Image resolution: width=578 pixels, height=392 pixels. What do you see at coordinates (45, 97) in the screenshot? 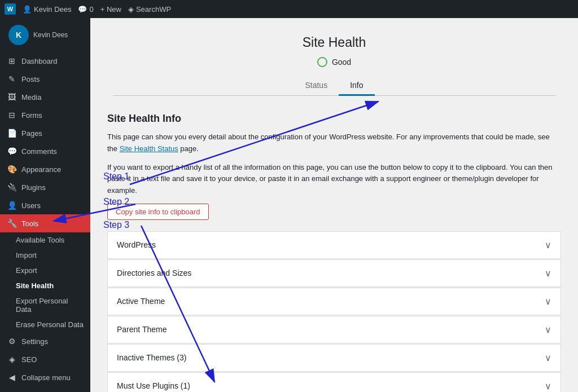
I see `sidebar-item-media: 🖼 Media` at bounding box center [45, 97].